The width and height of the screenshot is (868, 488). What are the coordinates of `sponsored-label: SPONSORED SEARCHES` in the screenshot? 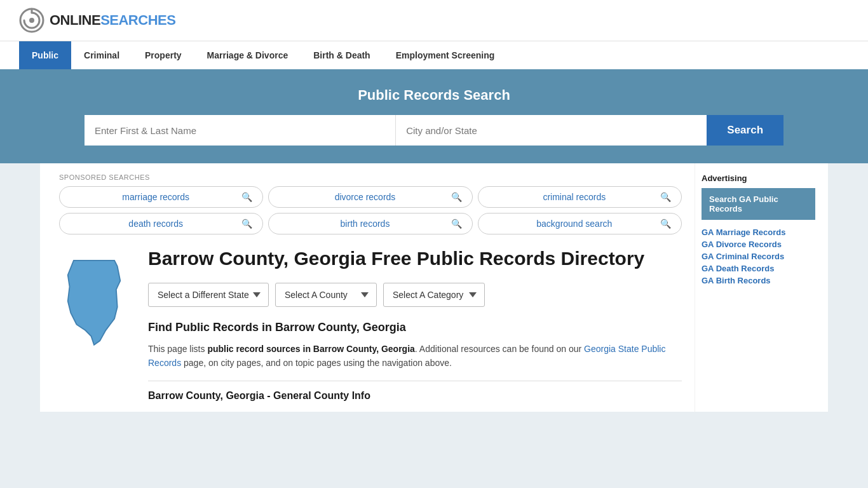 It's located at (370, 177).